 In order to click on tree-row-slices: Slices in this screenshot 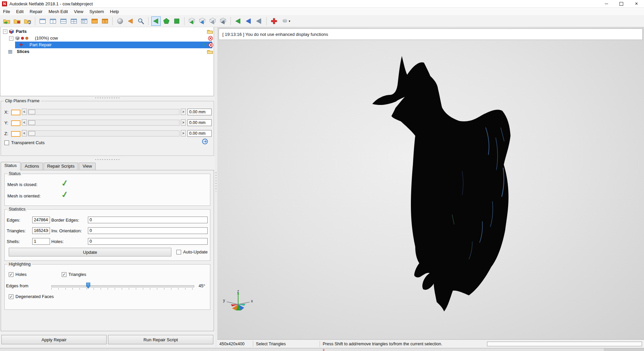, I will do `click(107, 52)`.